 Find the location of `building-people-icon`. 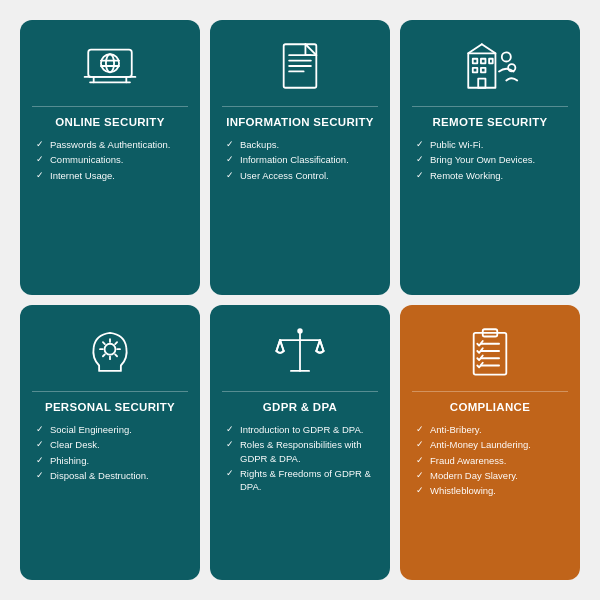

building-people-icon is located at coordinates (490, 66).